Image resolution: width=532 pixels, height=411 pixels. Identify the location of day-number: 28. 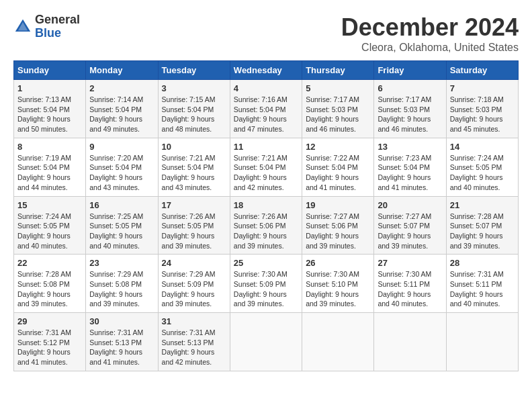
(482, 263).